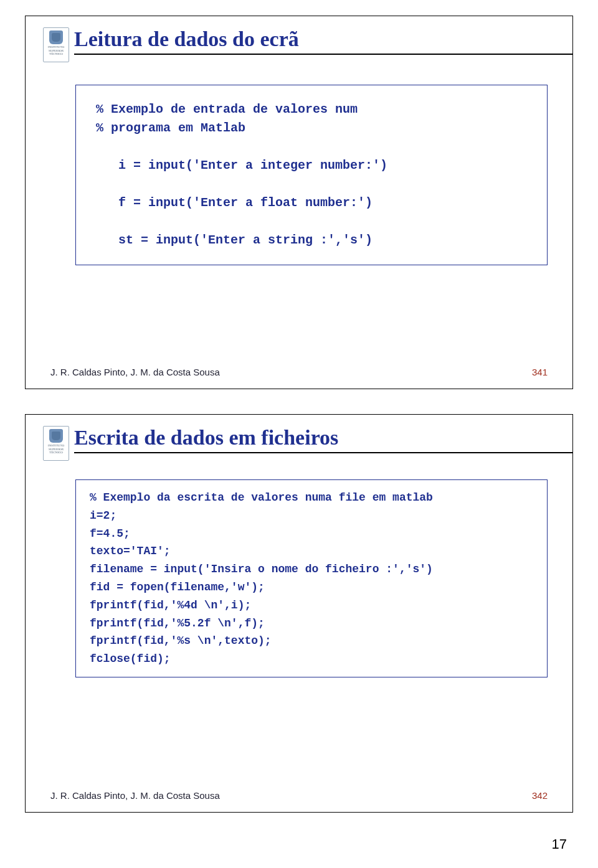 This screenshot has height=868, width=598. Describe the element at coordinates (323, 439) in the screenshot. I see `page-title: Escrita de dados em ficheiros` at that location.